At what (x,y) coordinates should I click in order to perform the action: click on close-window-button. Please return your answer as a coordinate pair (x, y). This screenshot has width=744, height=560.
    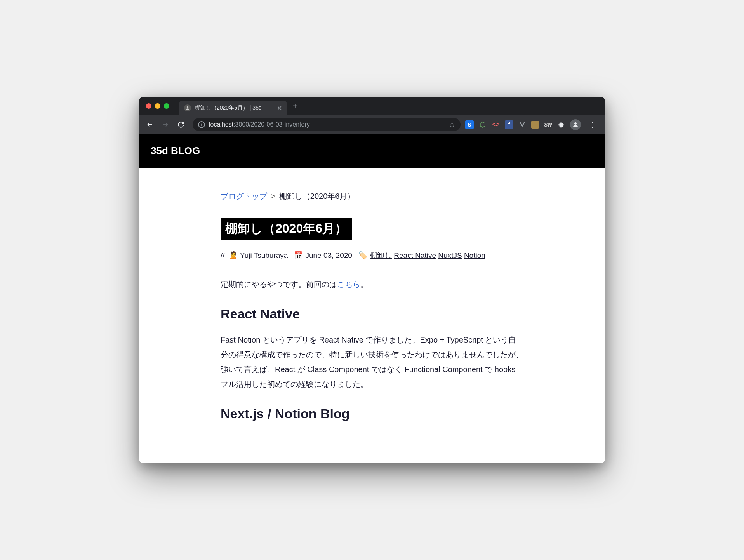
    Looking at the image, I should click on (149, 106).